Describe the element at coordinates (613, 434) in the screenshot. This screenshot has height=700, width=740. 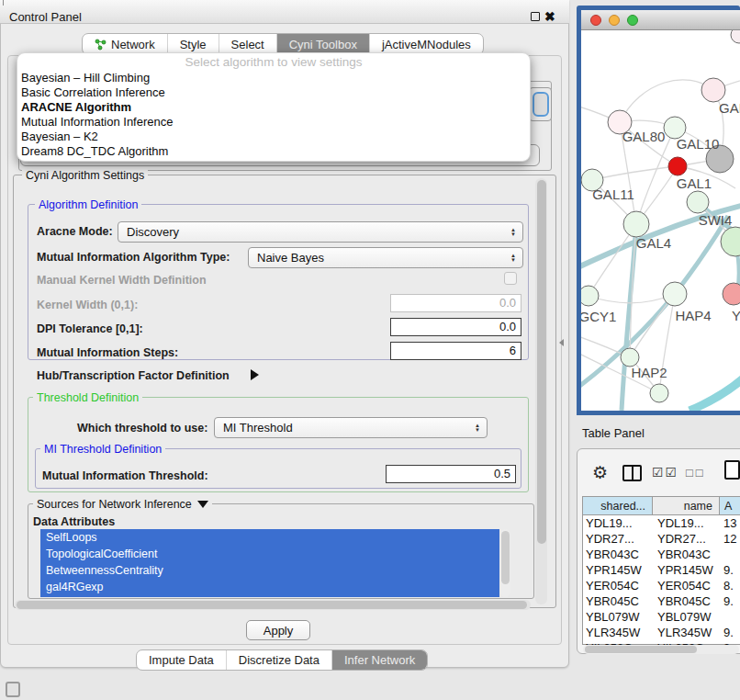
I see `table-panel-title: Table Panel` at that location.